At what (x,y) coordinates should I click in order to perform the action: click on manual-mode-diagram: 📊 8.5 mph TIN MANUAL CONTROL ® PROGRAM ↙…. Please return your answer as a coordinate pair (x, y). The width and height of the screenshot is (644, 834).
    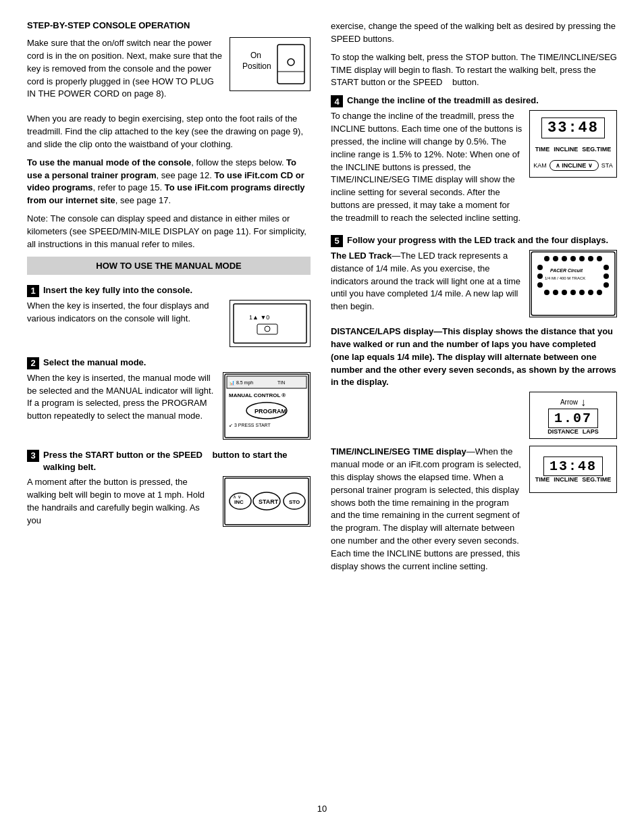
    Looking at the image, I should click on (267, 406).